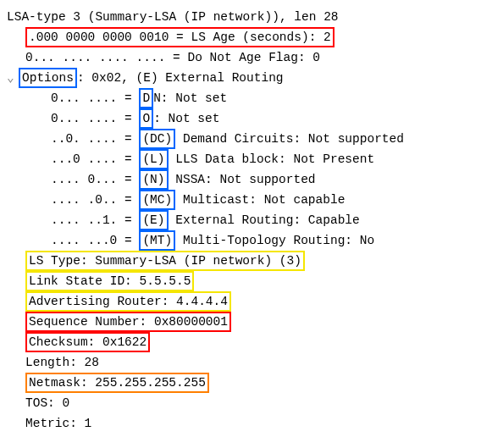 Image resolution: width=481 pixels, height=448 pixels. What do you see at coordinates (153, 180) in the screenshot?
I see `option-flag-n: (N)` at bounding box center [153, 180].